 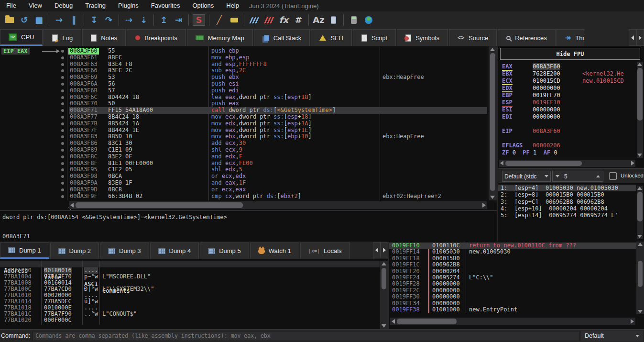 What do you see at coordinates (244, 77) in the screenshot?
I see `disasm-row: 008A3F6953push ebxebx:HeapFree` at bounding box center [244, 77].